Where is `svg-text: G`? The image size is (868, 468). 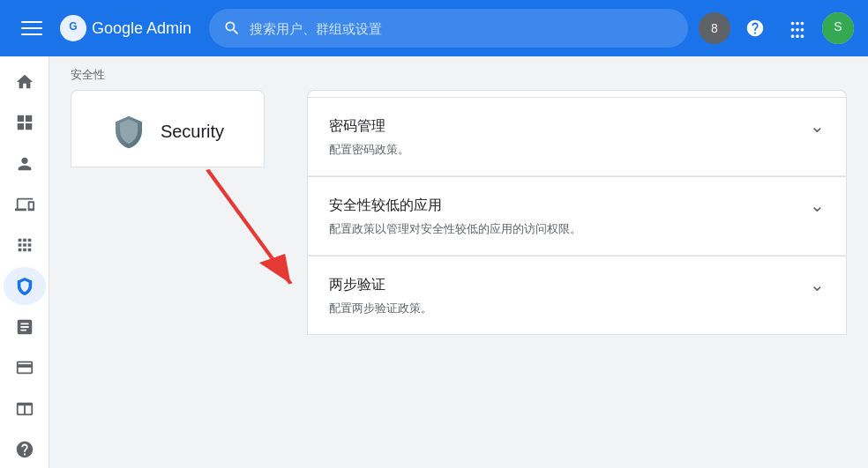 svg-text: G is located at coordinates (72, 26).